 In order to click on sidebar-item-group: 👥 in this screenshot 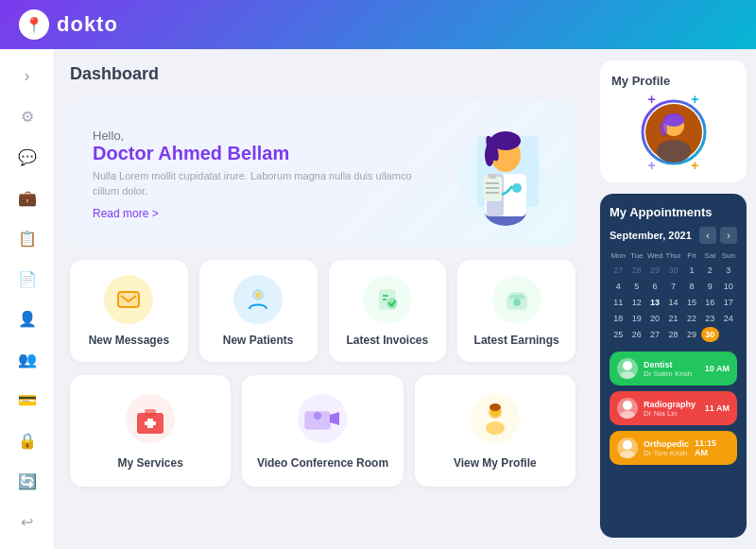, I will do `click(27, 359)`.